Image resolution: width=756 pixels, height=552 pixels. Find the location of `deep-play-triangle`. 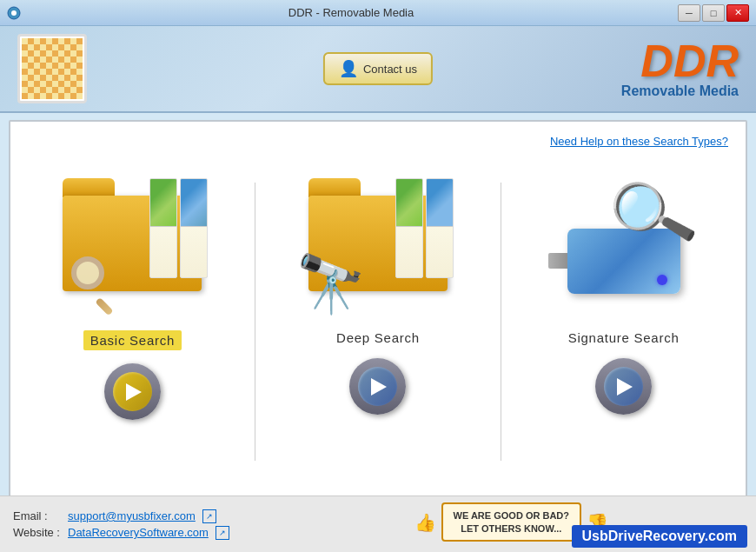

deep-play-triangle is located at coordinates (379, 387).